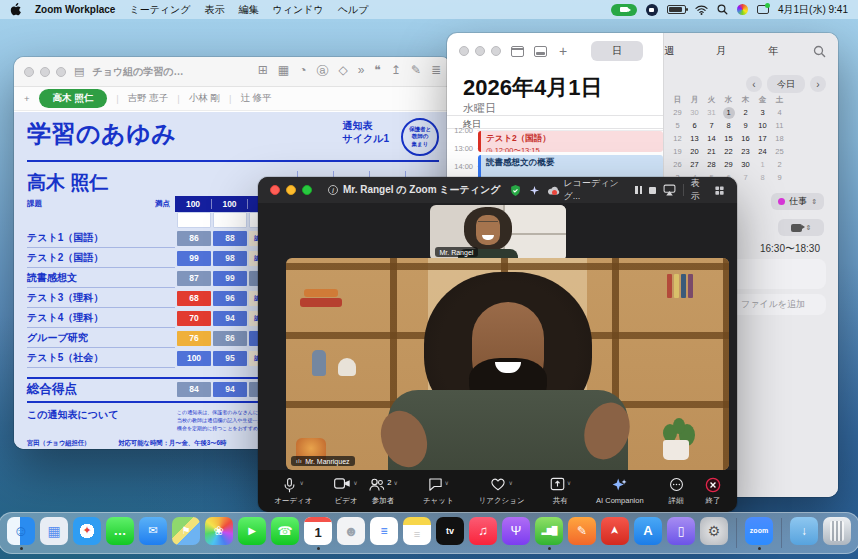 The width and height of the screenshot is (858, 559). Describe the element at coordinates (670, 190) in the screenshot. I see `airplay-icon` at that location.